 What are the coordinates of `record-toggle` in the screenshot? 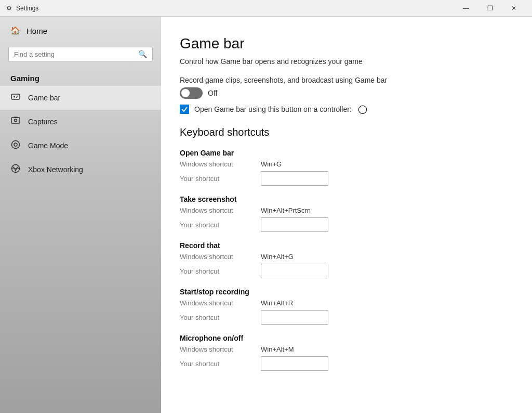 It's located at (191, 93).